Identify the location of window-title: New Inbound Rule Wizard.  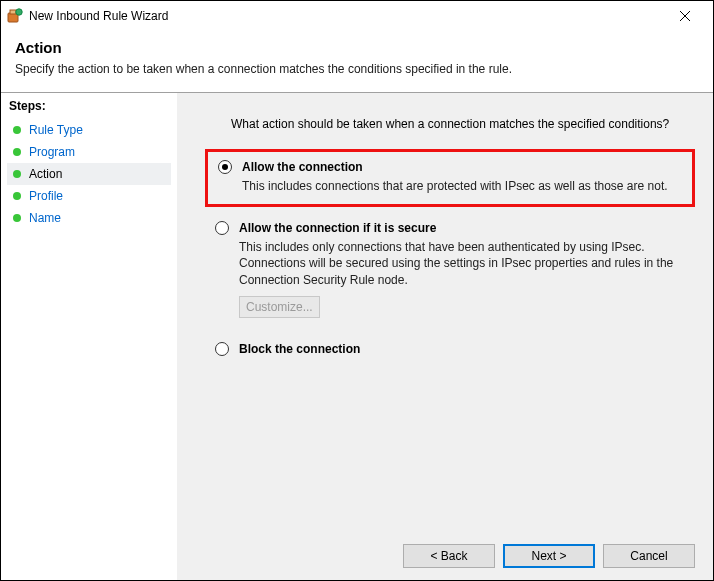
(98, 16).